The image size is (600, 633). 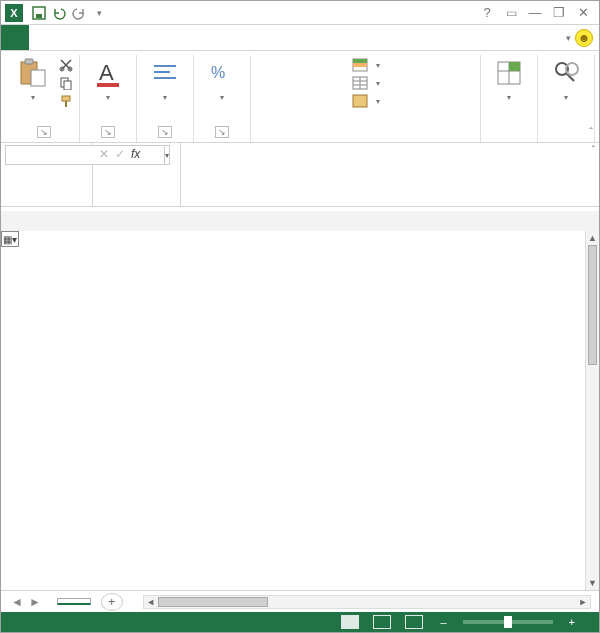 What do you see at coordinates (366, 83) in the screenshot?
I see `format-as-table-button: ▾` at bounding box center [366, 83].